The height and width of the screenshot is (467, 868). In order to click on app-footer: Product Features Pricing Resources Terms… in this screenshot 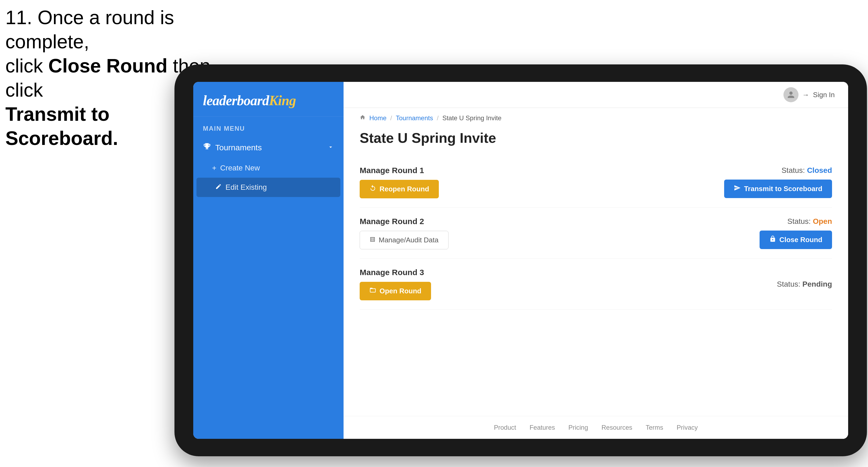, I will do `click(596, 427)`.